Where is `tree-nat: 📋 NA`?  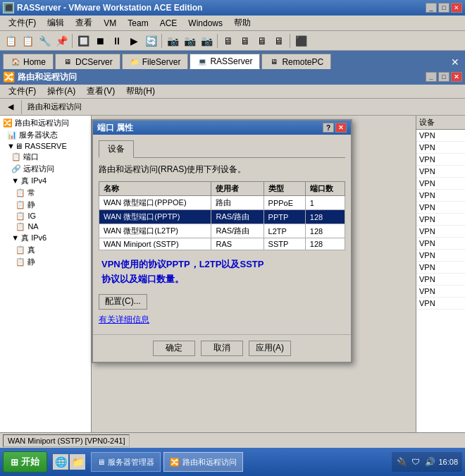 tree-nat: 📋 NA is located at coordinates (45, 227).